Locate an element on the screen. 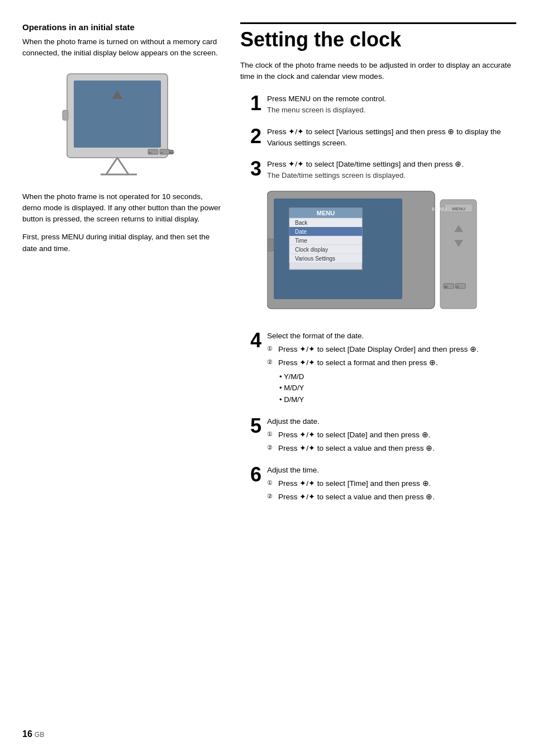 The image size is (533, 756). step-main-1: Press MENU on the remote control. is located at coordinates (326, 98).